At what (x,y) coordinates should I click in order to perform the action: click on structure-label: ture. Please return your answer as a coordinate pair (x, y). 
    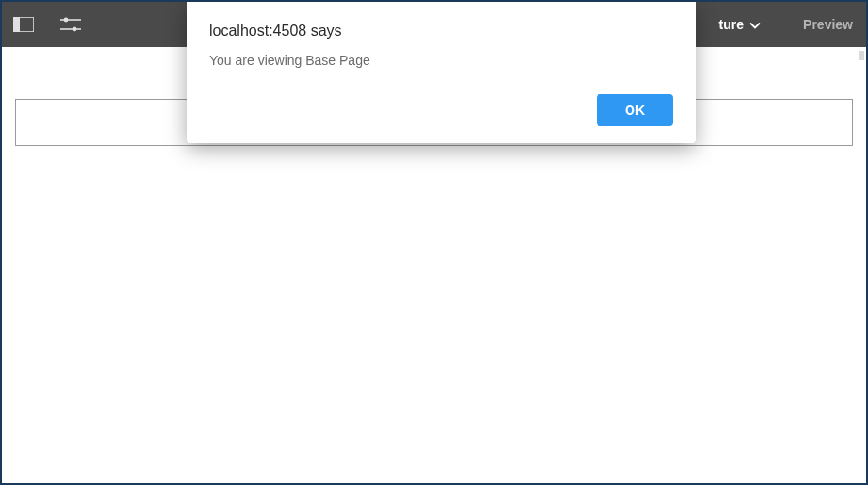
    Looking at the image, I should click on (731, 24).